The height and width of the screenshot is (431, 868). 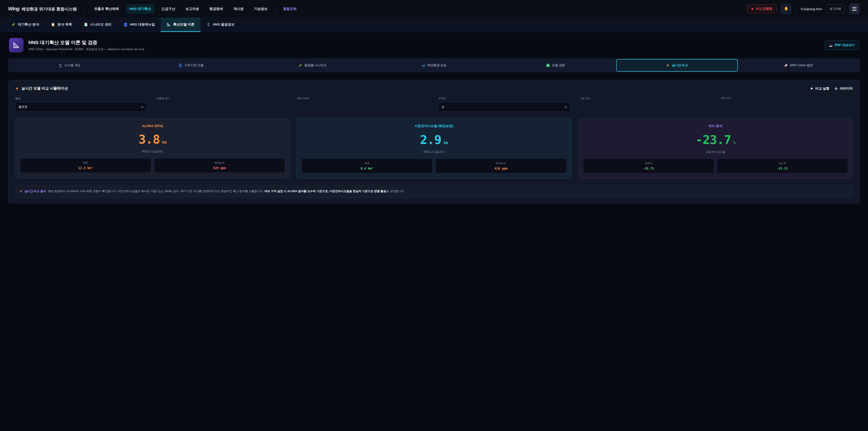 I want to click on stat-max-concentration: 최대농도 410 ppm, so click(x=501, y=166).